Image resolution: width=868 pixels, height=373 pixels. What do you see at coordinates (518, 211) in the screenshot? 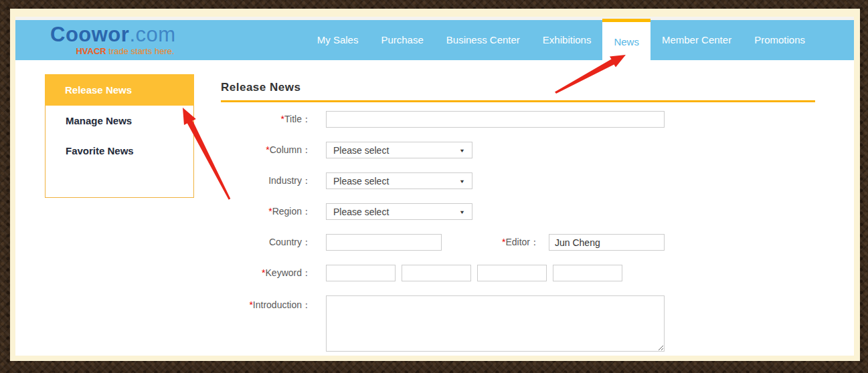
I see `form-row-region: *Region： Please select ▼` at bounding box center [518, 211].